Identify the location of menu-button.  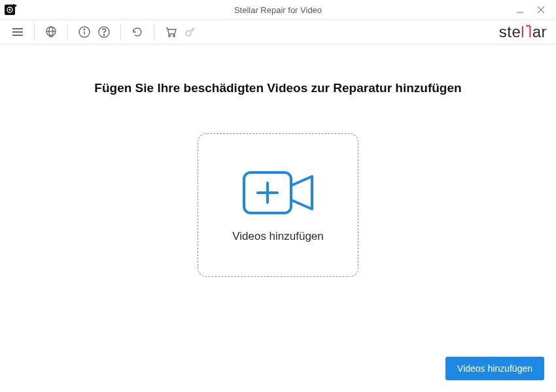
(18, 32).